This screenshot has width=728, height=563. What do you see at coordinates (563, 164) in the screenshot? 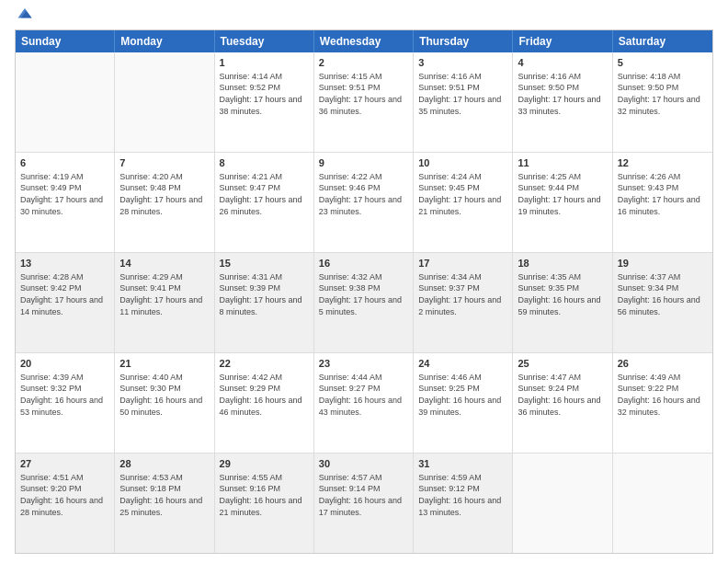
I see `day-number: 11` at bounding box center [563, 164].